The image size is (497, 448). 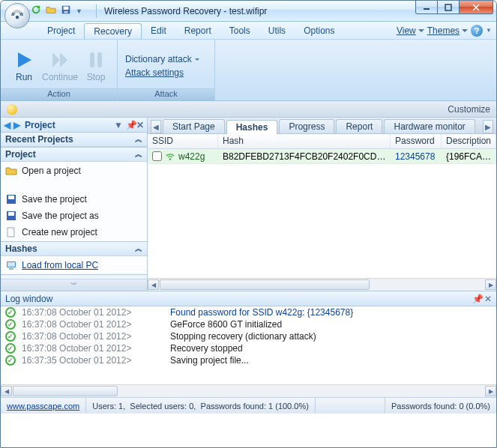 I want to click on side-title: Project, so click(x=40, y=125).